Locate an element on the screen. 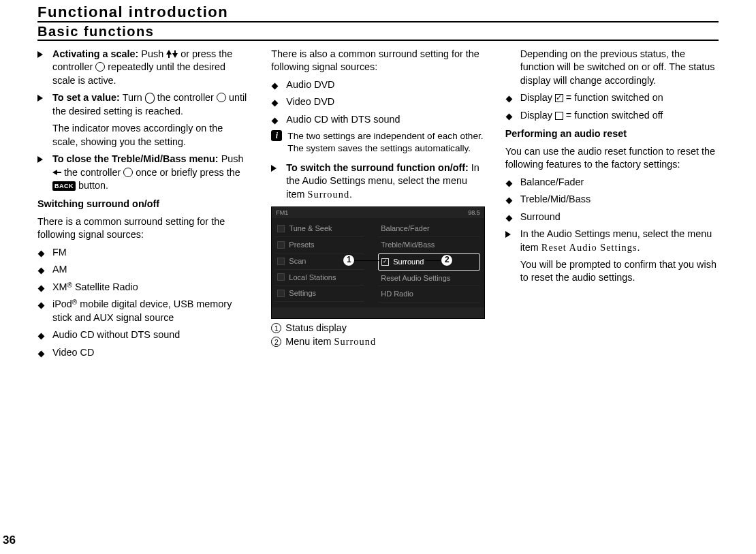 This screenshot has height=554, width=756. step-confirm-note: You will be prompted to confirm that you… is located at coordinates (612, 271).